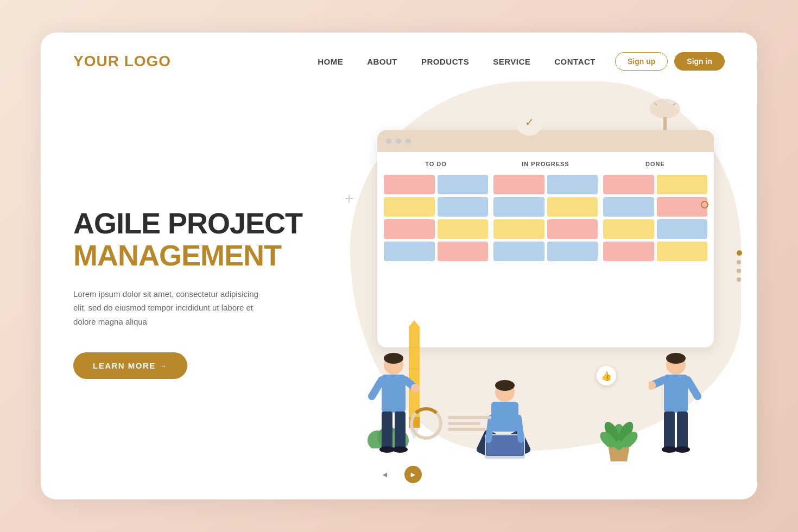  Describe the element at coordinates (413, 474) in the screenshot. I see `play-button: ►` at that location.